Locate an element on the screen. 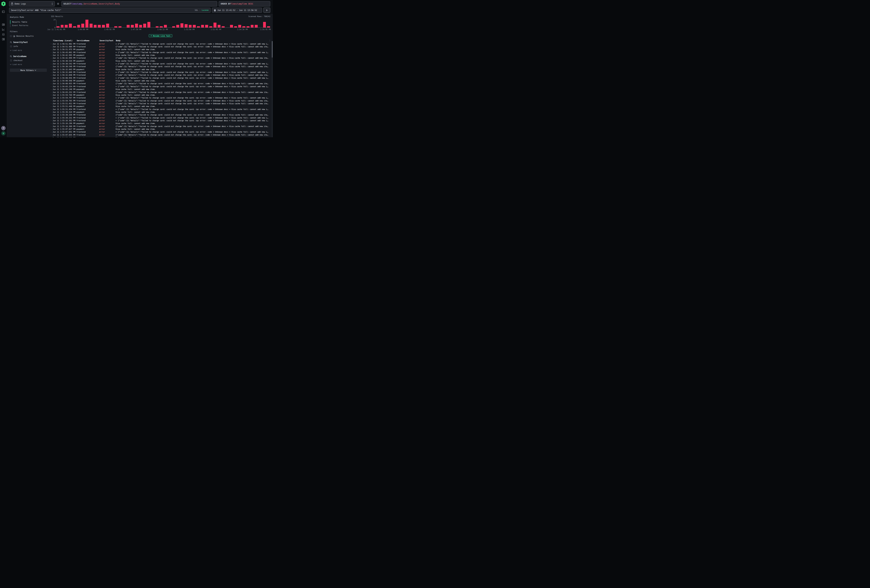 This screenshot has width=870, height=588. help-button: ? is located at coordinates (3, 128).